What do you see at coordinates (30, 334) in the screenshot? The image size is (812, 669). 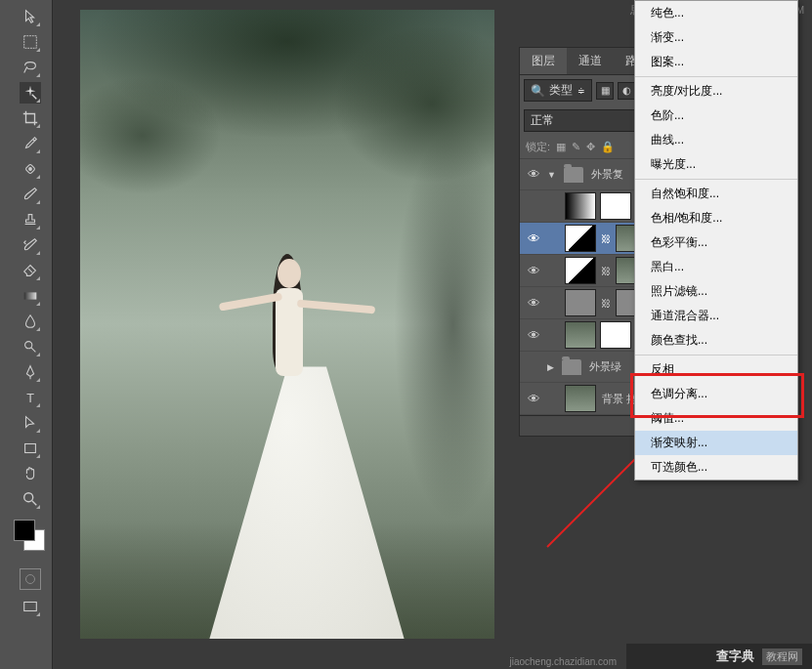 I see `tools-panel: T` at bounding box center [30, 334].